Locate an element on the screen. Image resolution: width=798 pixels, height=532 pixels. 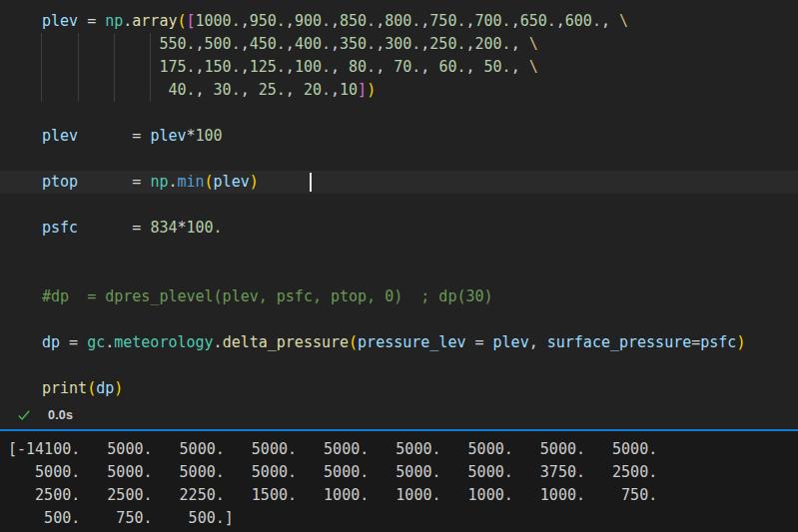
code-line: 40., 30., 25., 20.,10]) is located at coordinates (399, 90).